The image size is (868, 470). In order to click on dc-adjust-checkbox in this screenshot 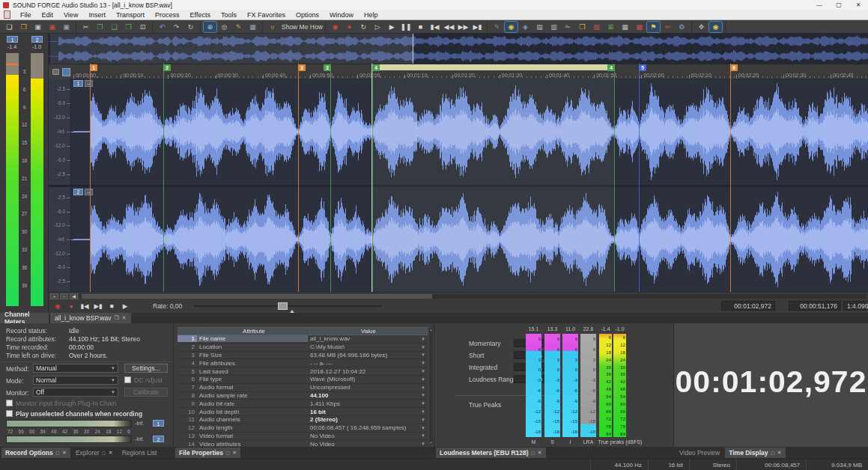, I will do `click(127, 380)`.